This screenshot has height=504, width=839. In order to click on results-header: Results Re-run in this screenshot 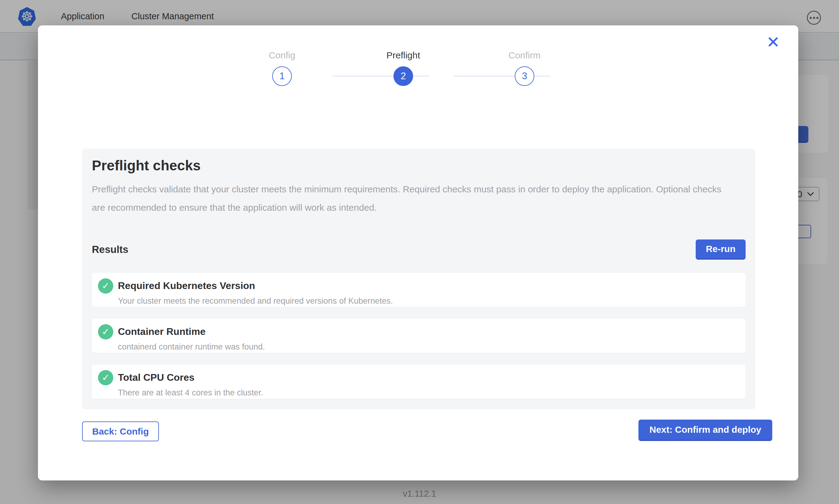, I will do `click(419, 250)`.